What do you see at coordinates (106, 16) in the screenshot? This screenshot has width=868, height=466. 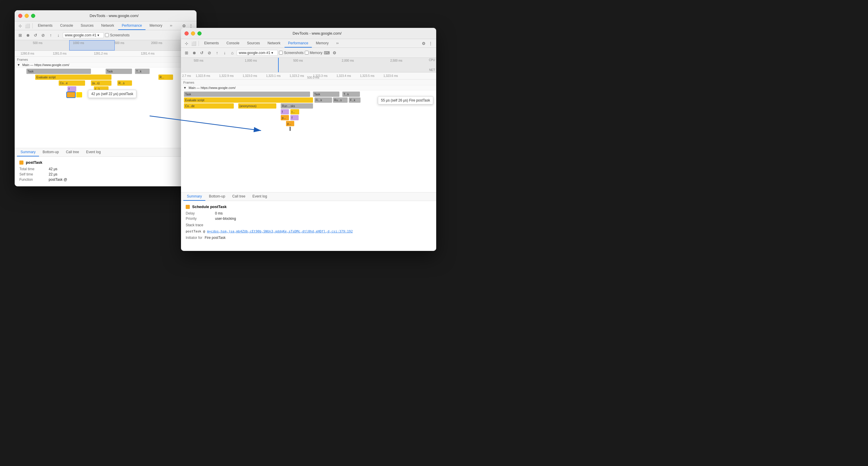 I see `titlebar-1: DevTools - www.google.com/` at bounding box center [106, 16].